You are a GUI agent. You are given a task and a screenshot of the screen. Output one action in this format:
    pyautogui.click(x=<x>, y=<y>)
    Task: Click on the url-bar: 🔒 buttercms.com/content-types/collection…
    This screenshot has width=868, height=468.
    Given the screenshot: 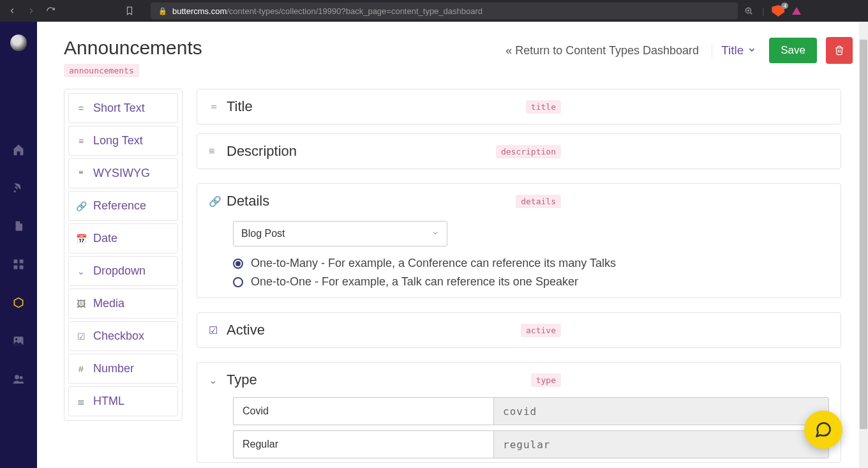 What is the action you would take?
    pyautogui.click(x=444, y=11)
    